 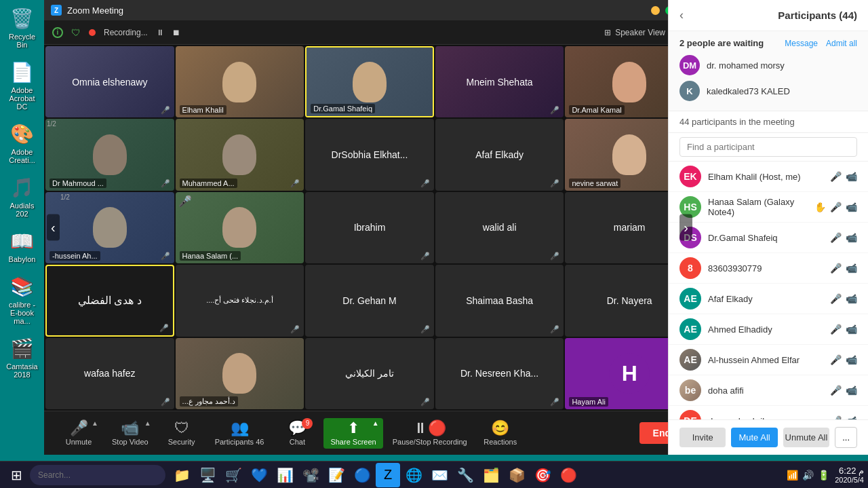 I want to click on taskbar-app-misc4: 🎯, so click(x=542, y=475).